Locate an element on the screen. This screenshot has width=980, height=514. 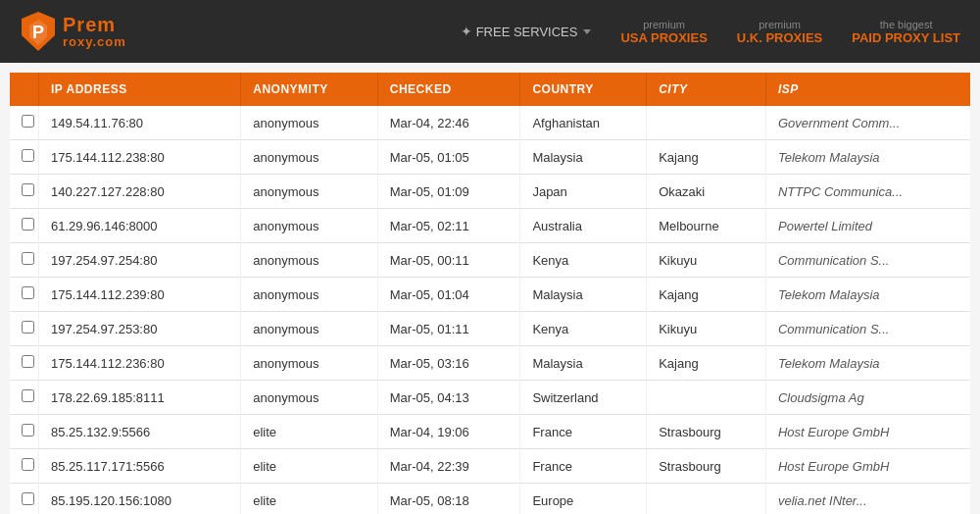
row-city: Melbourne is located at coordinates (707, 226).